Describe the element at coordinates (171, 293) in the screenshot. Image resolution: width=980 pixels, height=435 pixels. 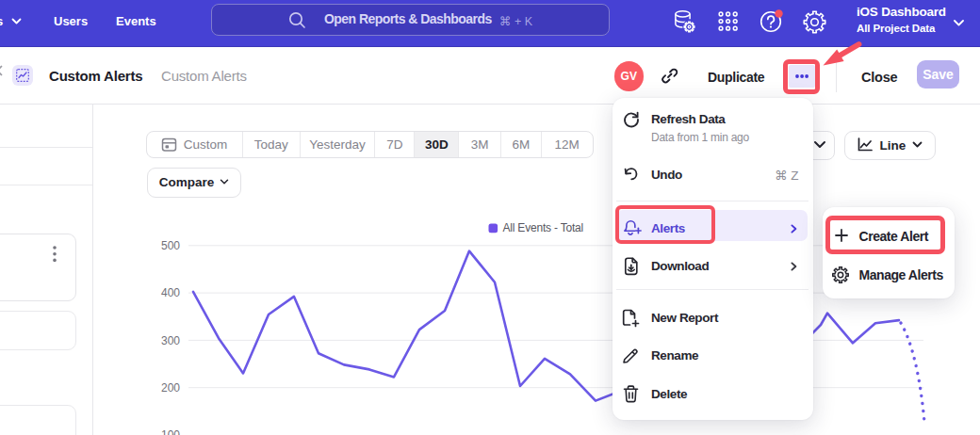
I see `svg-text: 400` at that location.